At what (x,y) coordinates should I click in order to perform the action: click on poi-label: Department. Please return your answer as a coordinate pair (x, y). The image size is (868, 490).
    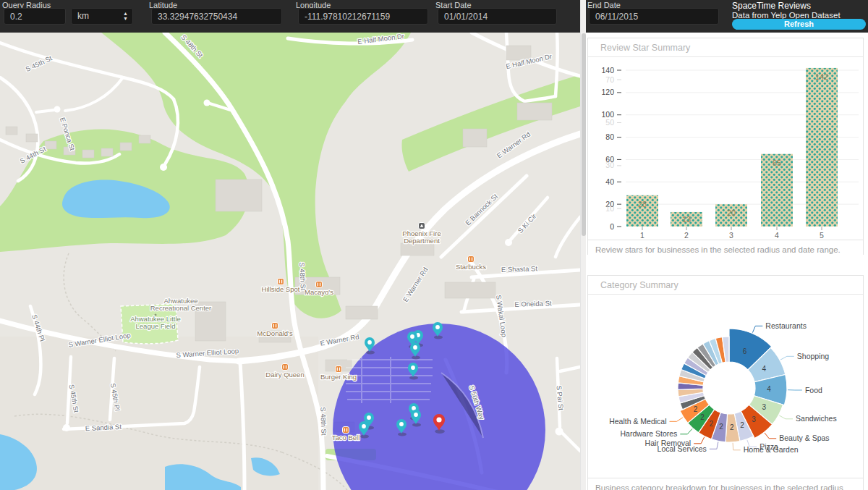
    Looking at the image, I should click on (422, 240).